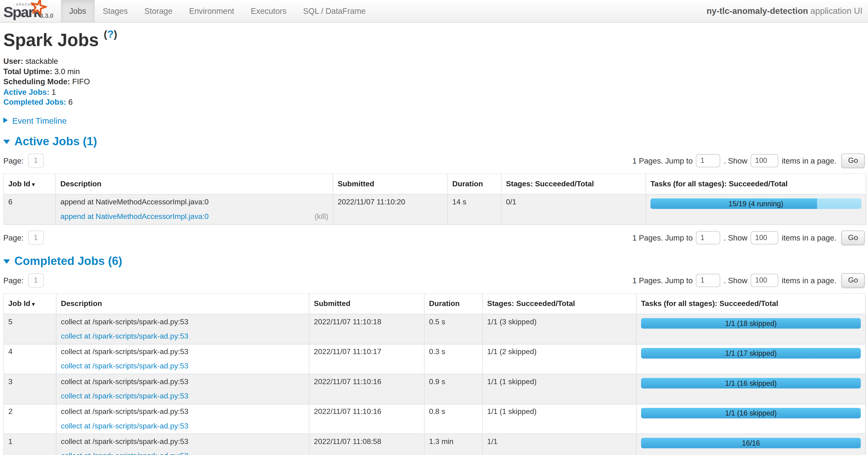 Image resolution: width=868 pixels, height=455 pixels. Describe the element at coordinates (30, 210) in the screenshot. I see `job-id-cell: 6` at that location.